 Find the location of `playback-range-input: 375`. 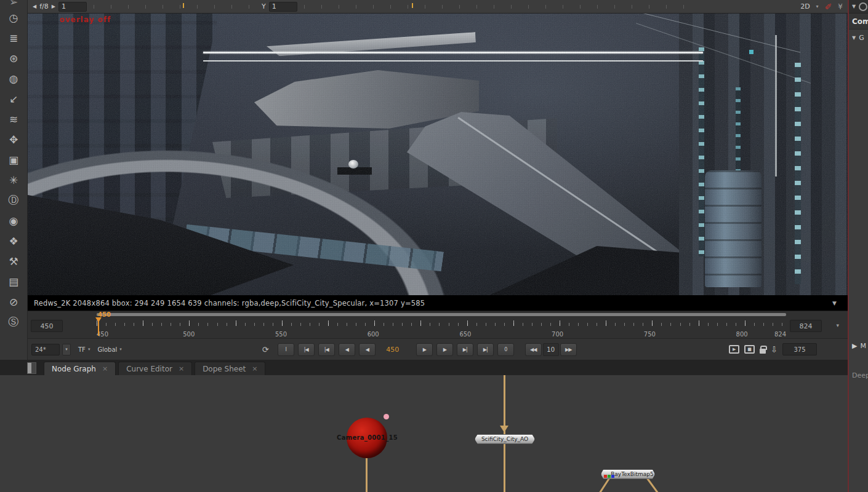

playback-range-input: 375 is located at coordinates (800, 349).